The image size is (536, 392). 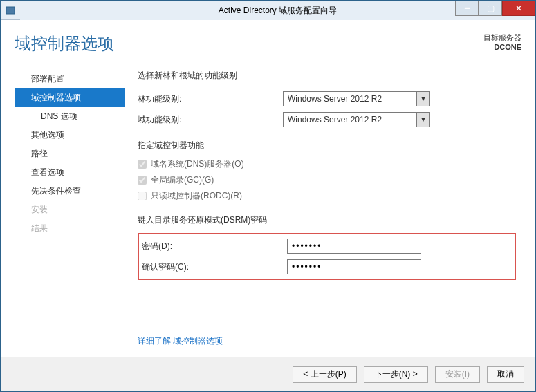 What do you see at coordinates (458, 375) in the screenshot?
I see `install-button: 安装(I)` at bounding box center [458, 375].